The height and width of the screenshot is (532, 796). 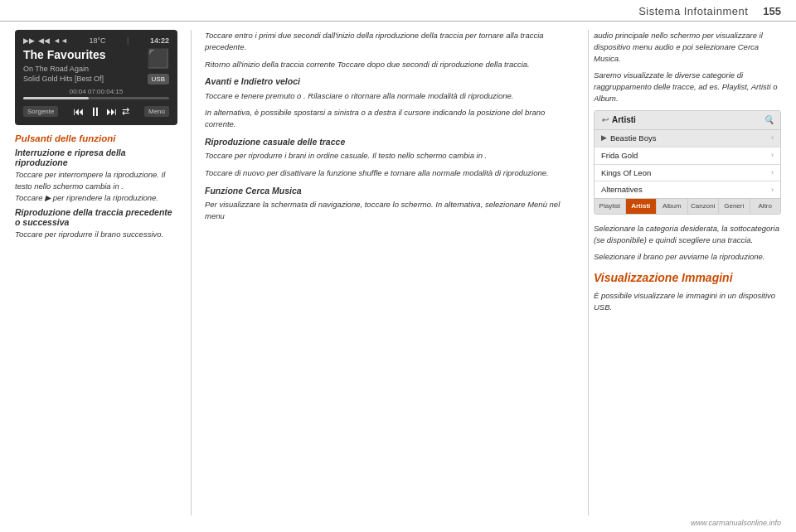 I want to click on player-top-left: ▶▶ ◀◀ ◄◄, so click(x=46, y=41).